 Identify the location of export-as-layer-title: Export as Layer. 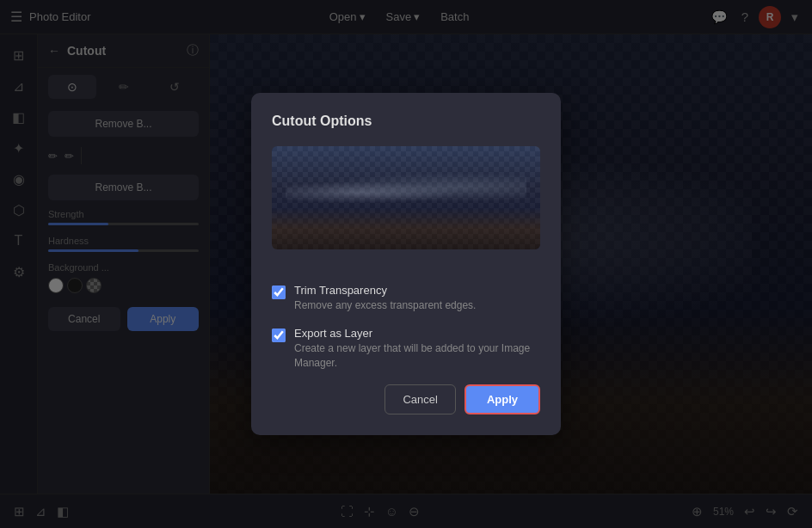
(417, 334).